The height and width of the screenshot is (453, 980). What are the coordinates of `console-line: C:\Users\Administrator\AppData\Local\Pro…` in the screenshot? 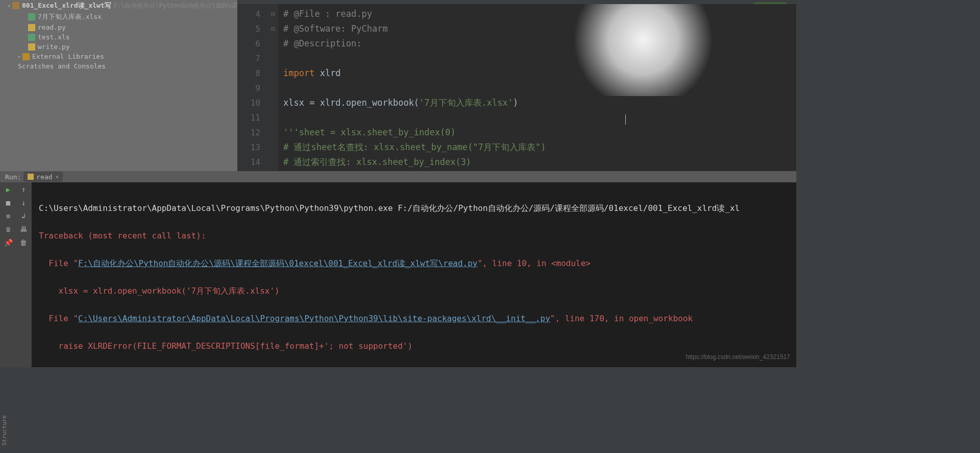 It's located at (414, 208).